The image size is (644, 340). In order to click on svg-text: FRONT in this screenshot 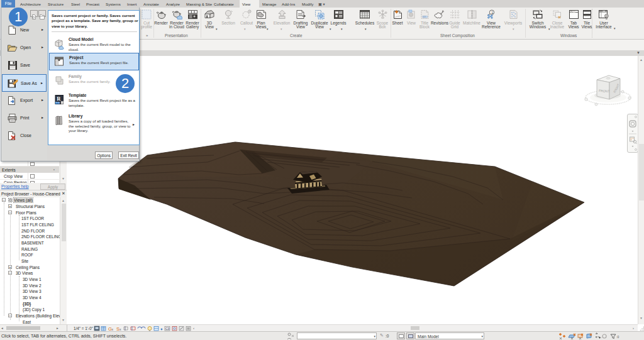, I will do `click(604, 90)`.